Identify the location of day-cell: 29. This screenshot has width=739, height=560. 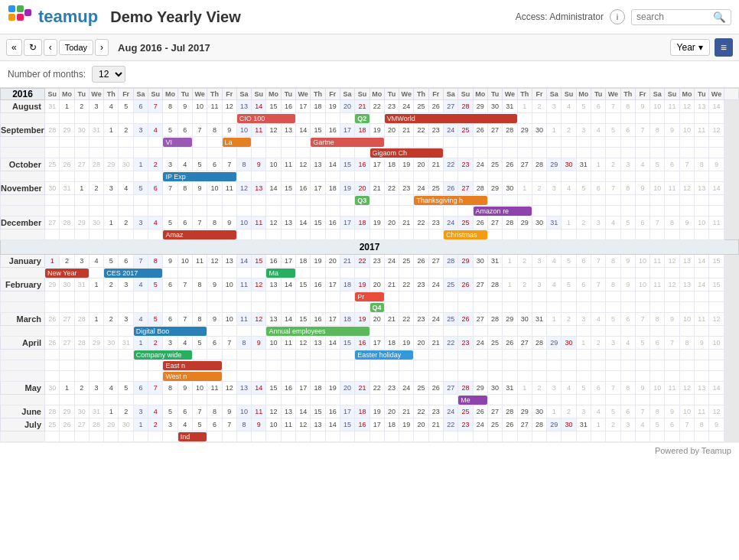
(509, 320).